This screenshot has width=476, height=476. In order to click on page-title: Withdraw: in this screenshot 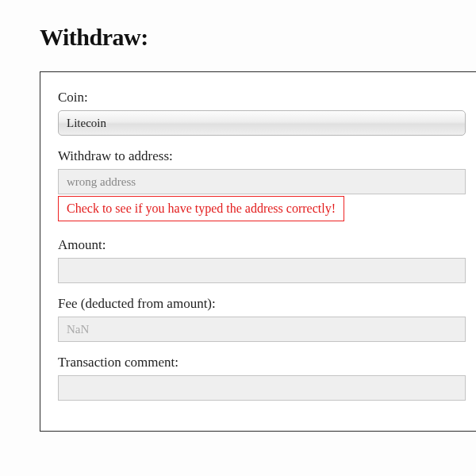, I will do `click(258, 37)`.